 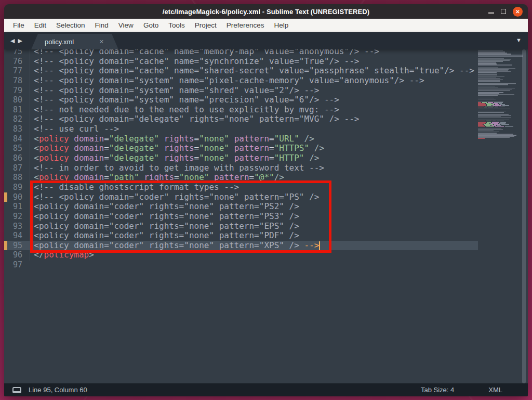 What do you see at coordinates (266, 178) in the screenshot?
I see `code-line-88: 88 <policy domain="path" rights="none" p…` at bounding box center [266, 178].